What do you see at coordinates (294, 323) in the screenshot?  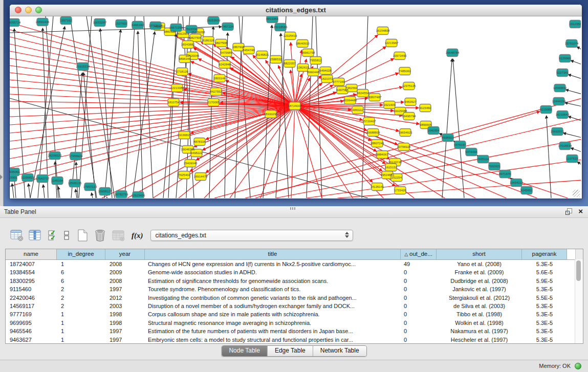 I see `table-row: 969969511998Structural magnetic resonanc…` at bounding box center [294, 323].